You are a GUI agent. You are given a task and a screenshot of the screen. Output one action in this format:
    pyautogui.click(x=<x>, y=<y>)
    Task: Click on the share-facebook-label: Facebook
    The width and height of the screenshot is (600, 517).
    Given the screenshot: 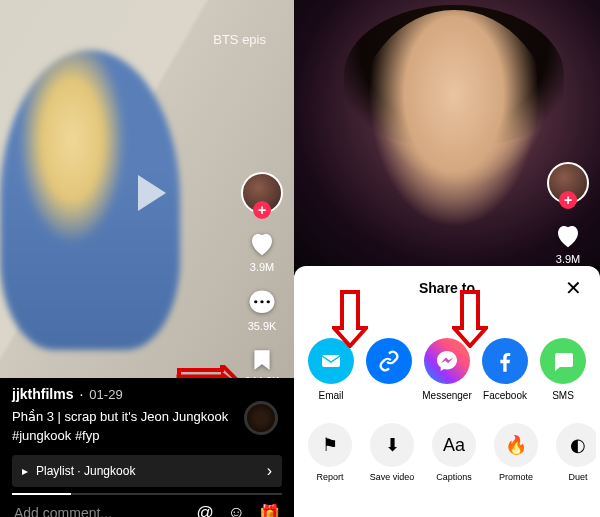 What is the action you would take?
    pyautogui.click(x=505, y=396)
    